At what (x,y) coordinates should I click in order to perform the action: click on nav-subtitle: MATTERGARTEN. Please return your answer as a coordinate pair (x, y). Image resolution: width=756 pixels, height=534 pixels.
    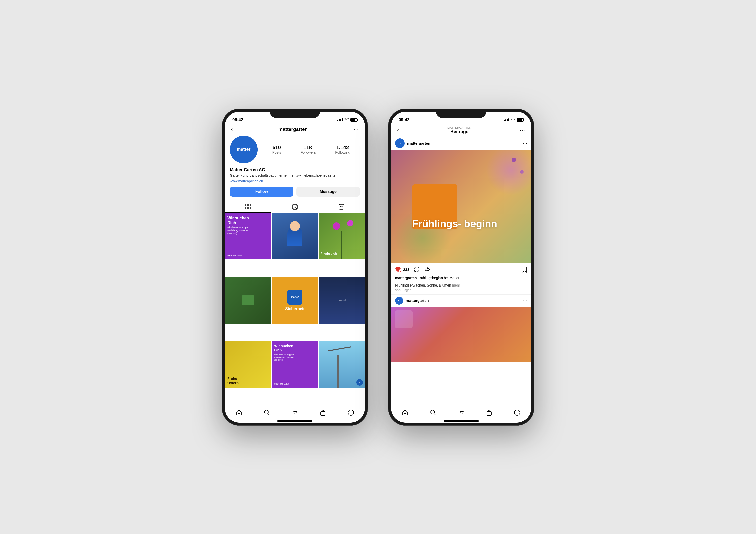
    Looking at the image, I should click on (459, 128).